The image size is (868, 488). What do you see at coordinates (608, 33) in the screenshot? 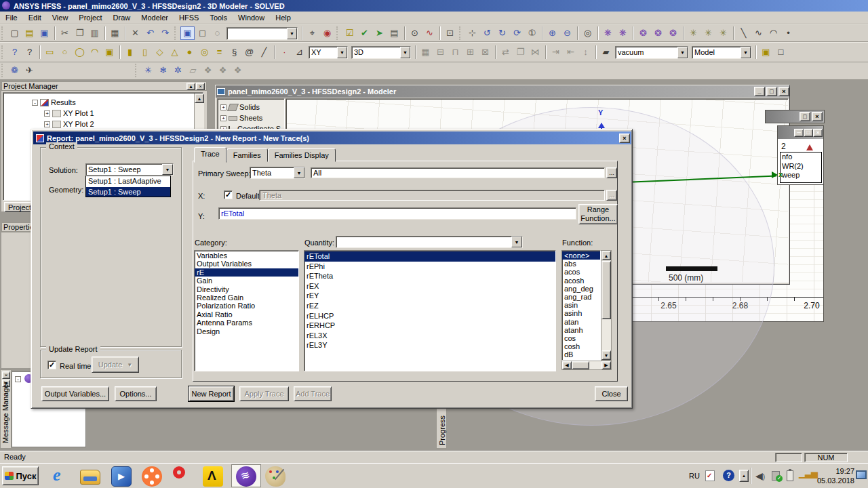
I see `boundary-a-icon: ❋` at bounding box center [608, 33].